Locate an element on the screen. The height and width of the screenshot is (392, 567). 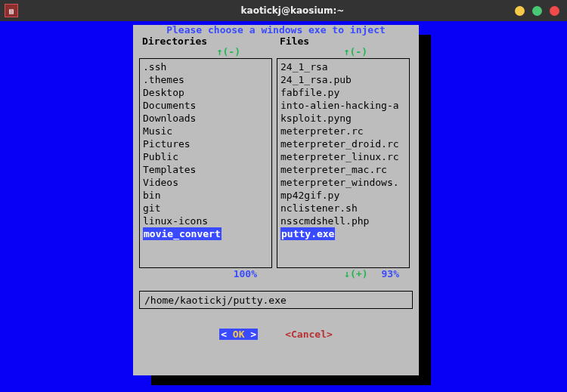
window-controls is located at coordinates (537, 11).